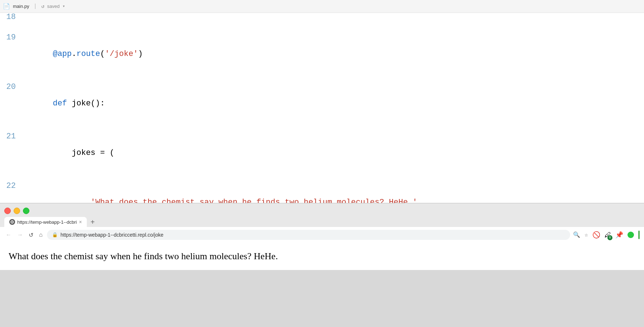 The height and width of the screenshot is (327, 644). Describe the element at coordinates (64, 6) in the screenshot. I see `dropdown-arrow: ▾` at that location.